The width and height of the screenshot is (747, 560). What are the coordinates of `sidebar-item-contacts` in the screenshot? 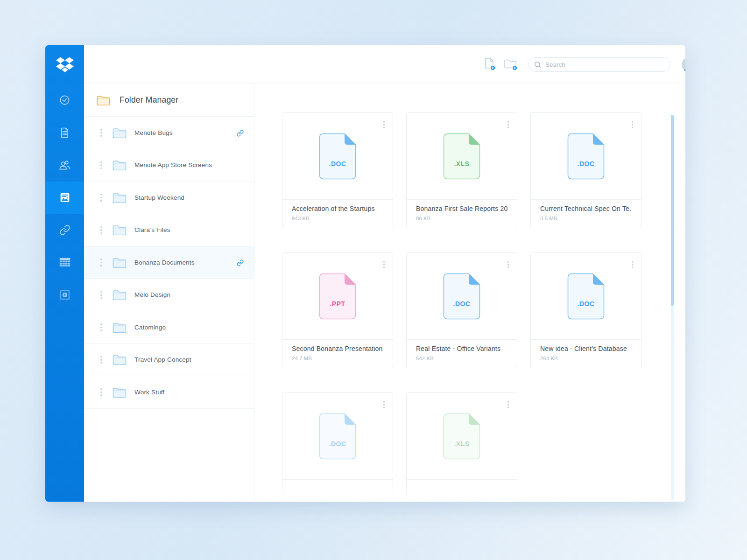 It's located at (64, 165).